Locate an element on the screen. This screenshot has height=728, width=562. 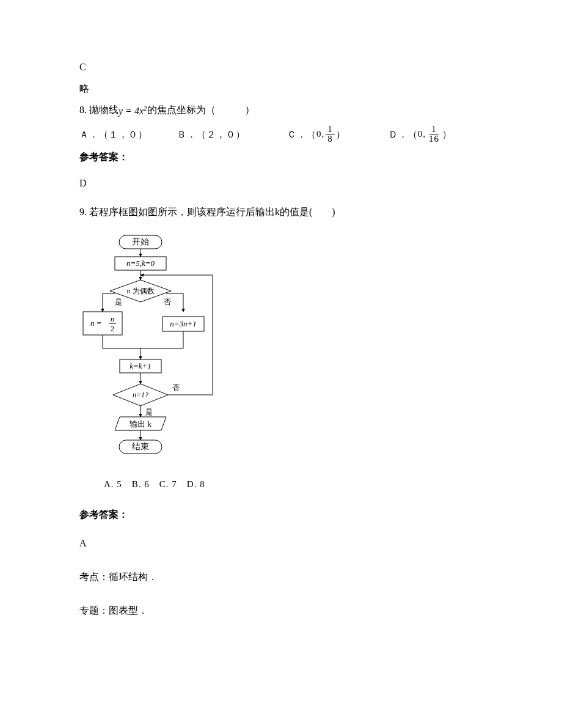
q8-d-suffix: ） is located at coordinates (447, 134).